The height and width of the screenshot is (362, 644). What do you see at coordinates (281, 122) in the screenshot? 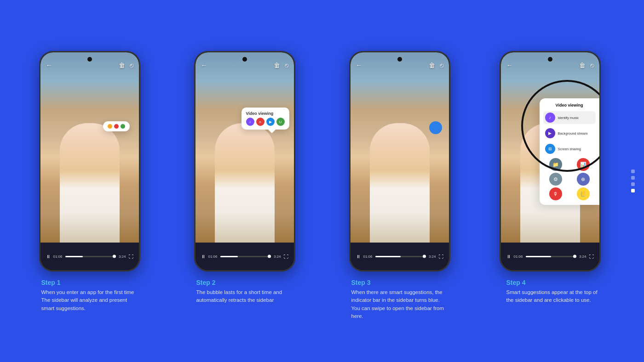
I see `tooltip-icon-4: U` at bounding box center [281, 122].